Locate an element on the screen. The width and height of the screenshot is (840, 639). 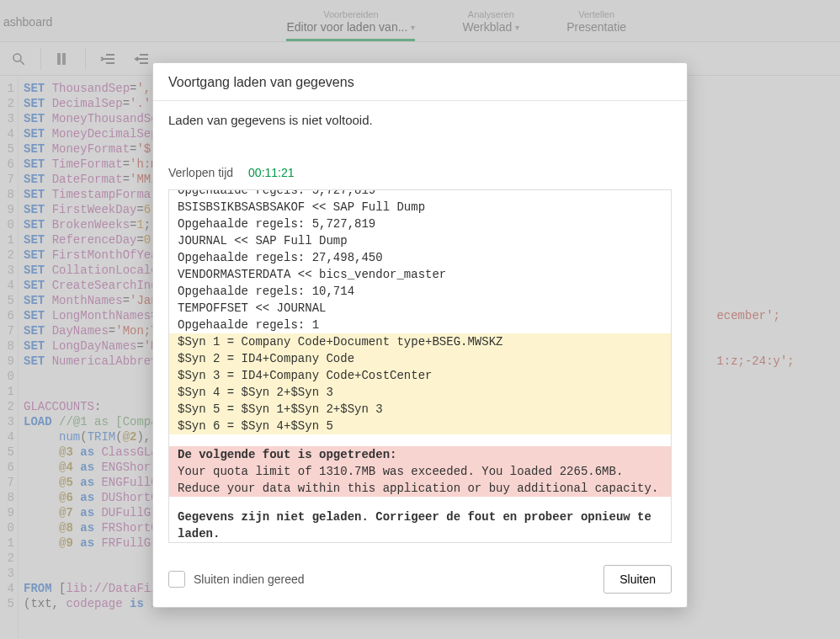
log-line: BSISBSIKBSASBSAKOF << SAP Full Dump is located at coordinates (420, 207).